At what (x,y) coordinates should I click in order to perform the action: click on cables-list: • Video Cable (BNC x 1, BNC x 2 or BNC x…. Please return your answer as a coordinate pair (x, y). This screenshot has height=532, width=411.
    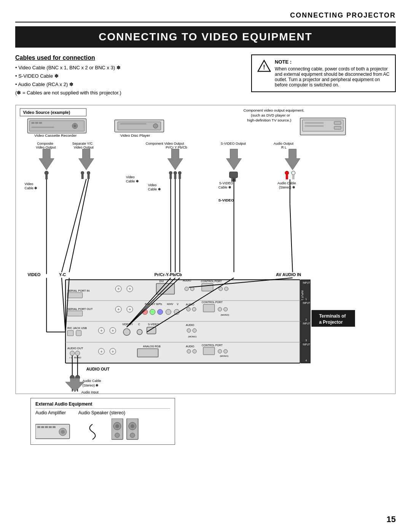
    Looking at the image, I should click on (127, 80).